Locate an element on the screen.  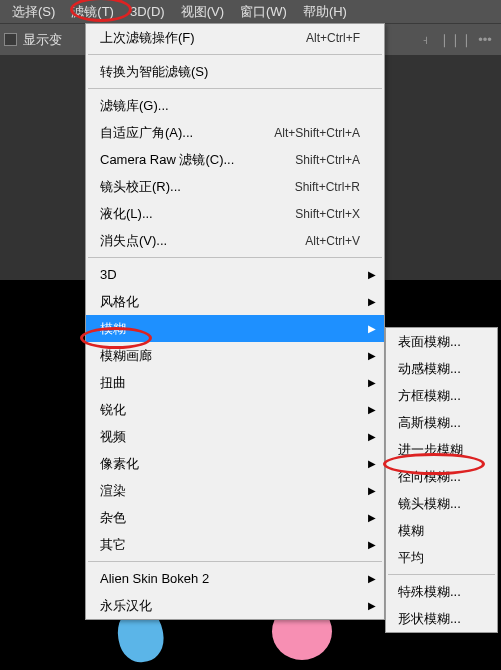
menu-label: 风格化 is located at coordinates (230, 302).